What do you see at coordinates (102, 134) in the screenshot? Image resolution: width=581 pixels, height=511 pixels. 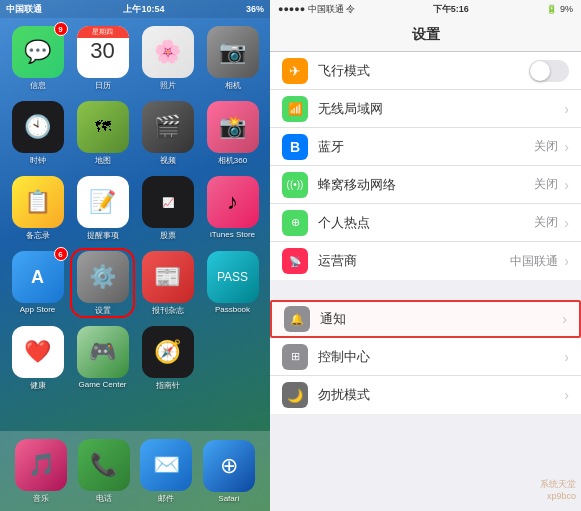 I see `app-maps: 🗺 地图` at bounding box center [102, 134].